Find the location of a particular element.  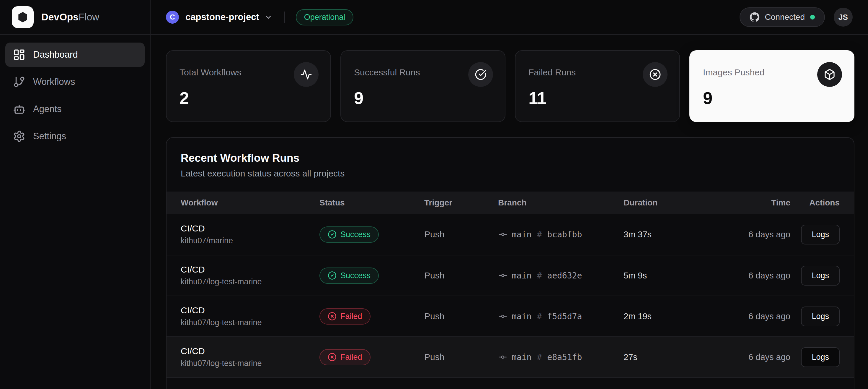

sidebar-item-settings: Settings is located at coordinates (75, 136).